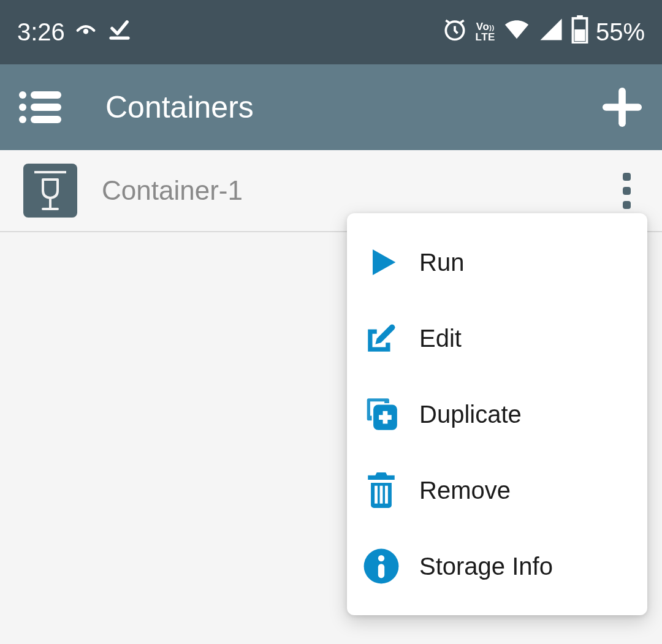 The height and width of the screenshot is (644, 662). I want to click on list-item-title: Container-1, so click(344, 191).